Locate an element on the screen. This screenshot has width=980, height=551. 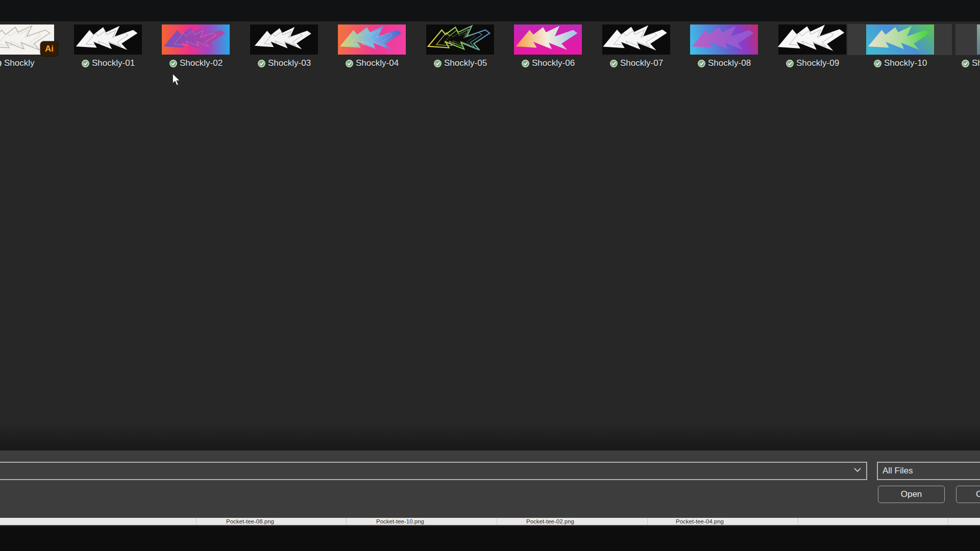
clipped-thumbnail-sliver is located at coordinates (978, 40).